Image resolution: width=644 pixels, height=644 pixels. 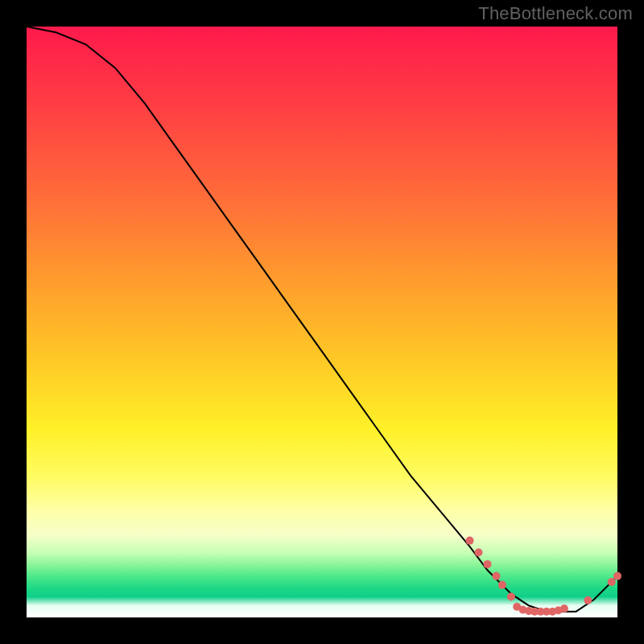 What do you see at coordinates (544, 576) in the screenshot?
I see `marker-group` at bounding box center [544, 576].